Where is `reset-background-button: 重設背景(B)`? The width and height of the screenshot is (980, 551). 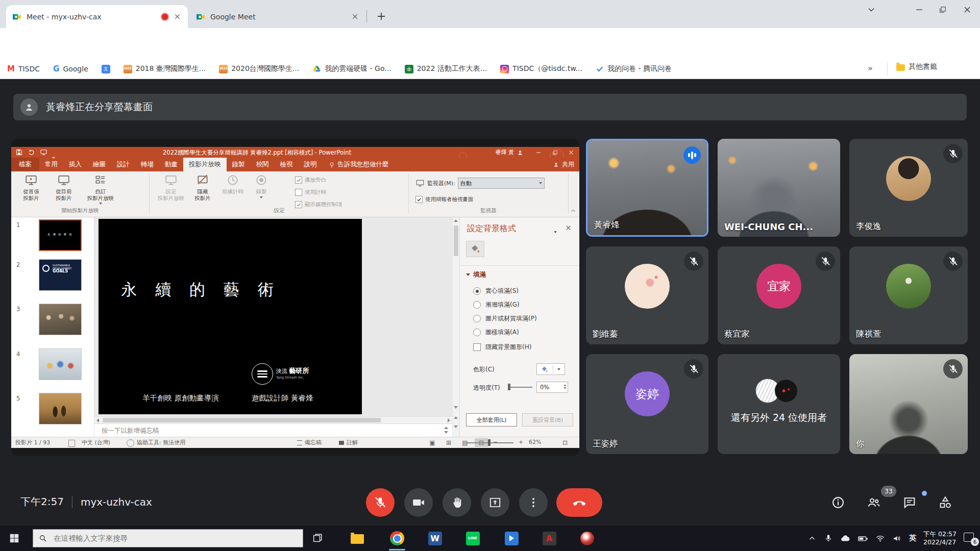 reset-background-button: 重設背景(B) is located at coordinates (548, 420).